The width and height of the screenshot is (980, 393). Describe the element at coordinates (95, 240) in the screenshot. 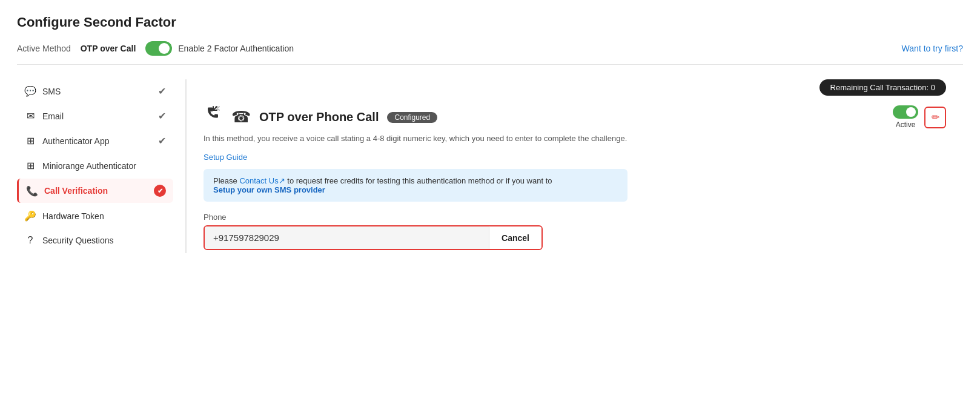

I see `sidebar-item-security-questions: ? Security Questions` at that location.